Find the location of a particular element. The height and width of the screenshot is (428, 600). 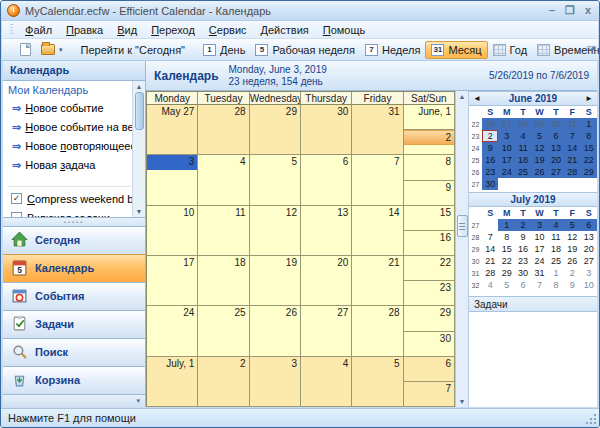

menu-item-Переход: Переход is located at coordinates (173, 30).